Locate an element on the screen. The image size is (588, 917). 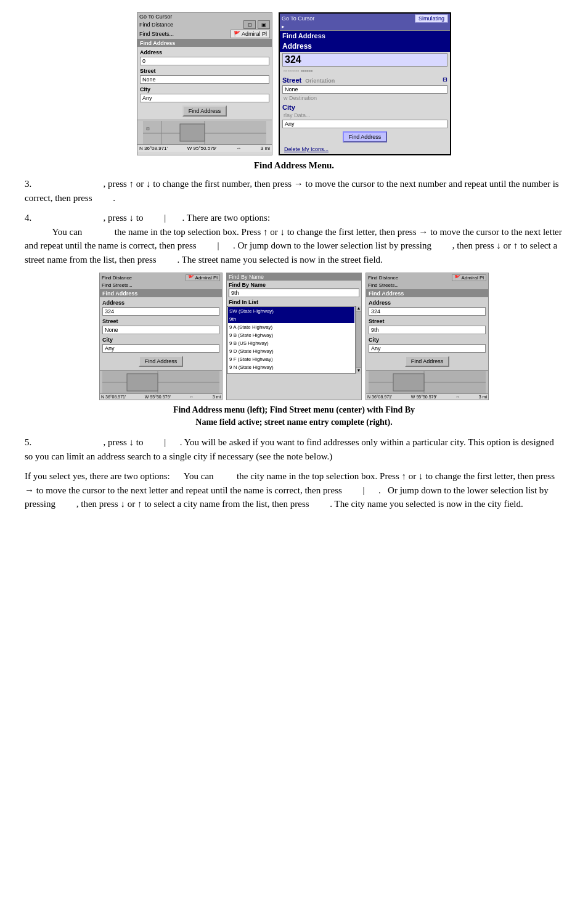
location-tag-br: 🚩 Admiral Pl is located at coordinates (469, 278).